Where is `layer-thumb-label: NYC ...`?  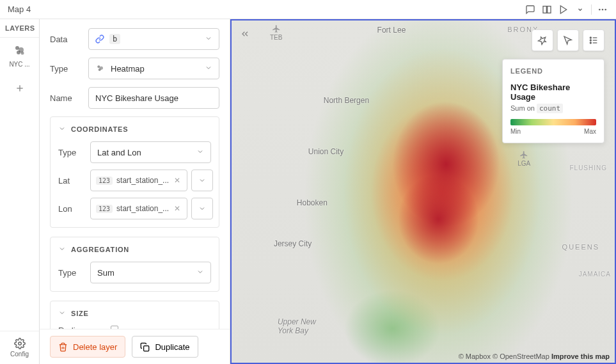
layer-thumb-label: NYC ... is located at coordinates (19, 64).